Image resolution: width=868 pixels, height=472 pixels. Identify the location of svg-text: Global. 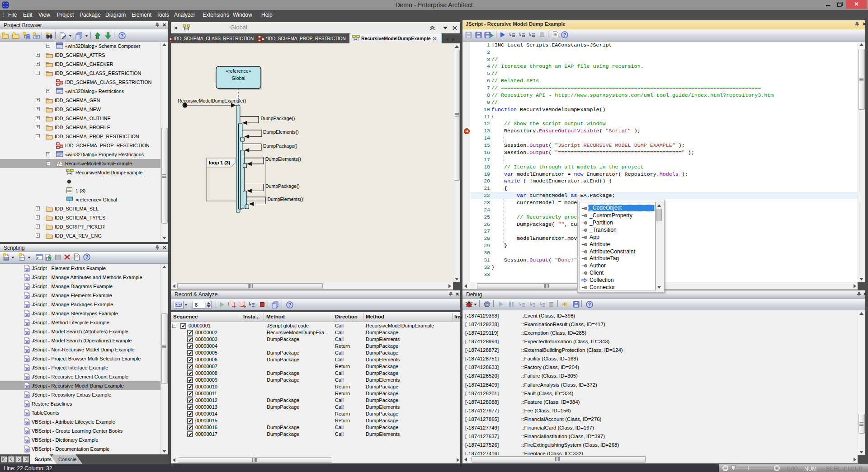
(238, 78).